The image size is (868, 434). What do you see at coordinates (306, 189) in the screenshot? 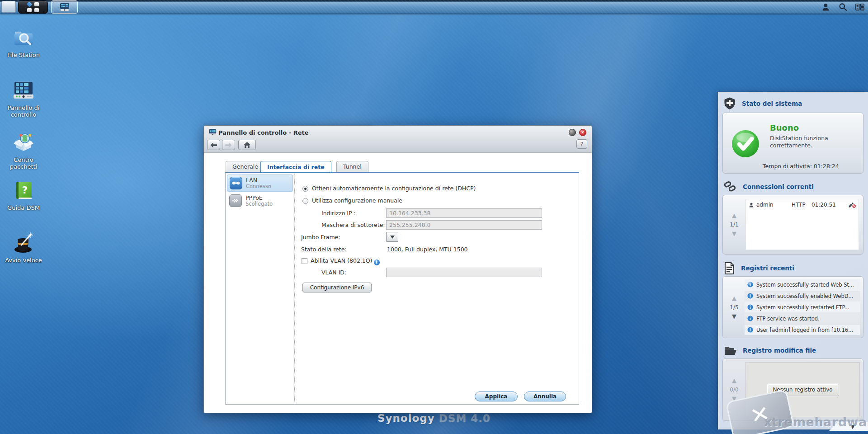
I see `dhcp-radio` at bounding box center [306, 189].